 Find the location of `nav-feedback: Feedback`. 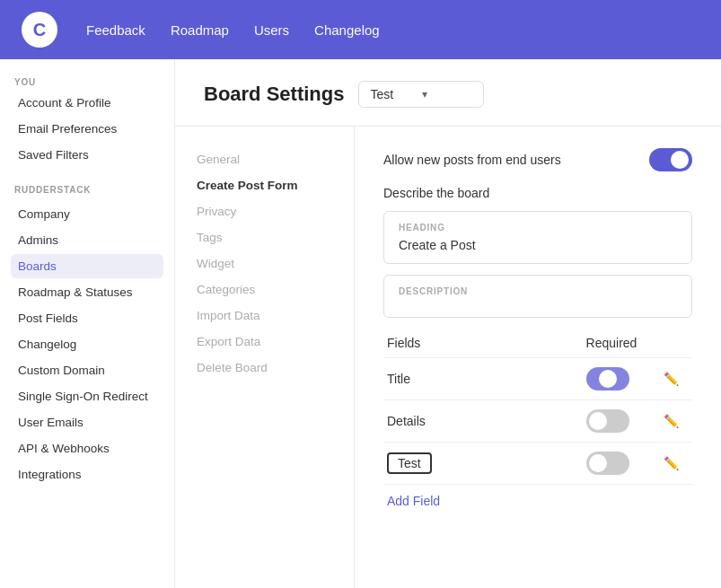

nav-feedback: Feedback is located at coordinates (116, 31).